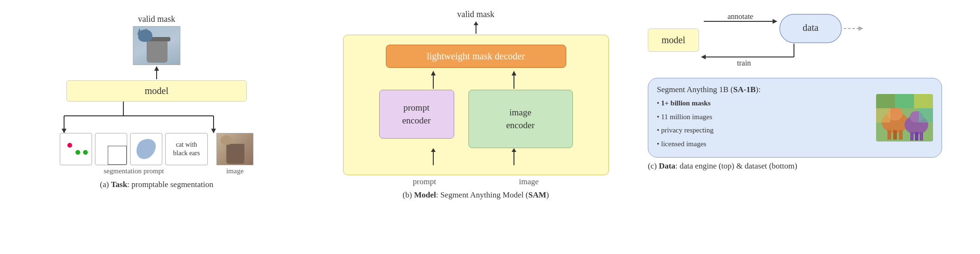 This screenshot has height=254, width=980. Describe the element at coordinates (537, 195) in the screenshot. I see `panel-b-caption-sam: SAM` at that location.